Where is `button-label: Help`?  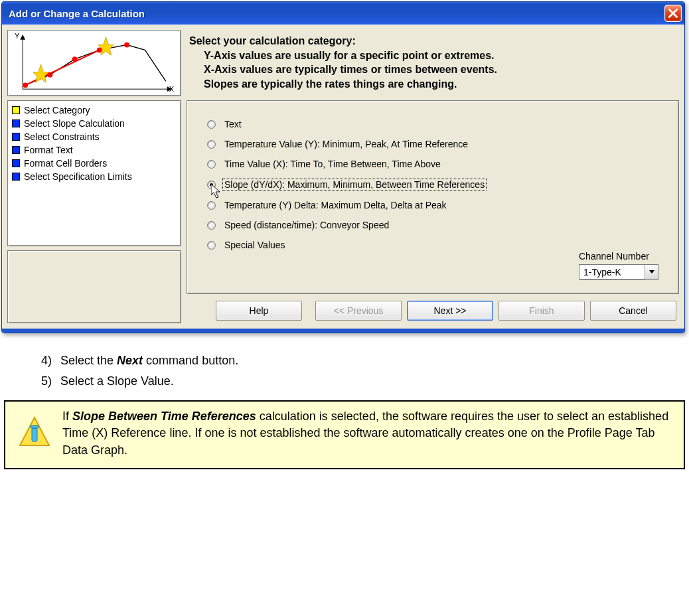
button-label: Help is located at coordinates (259, 311).